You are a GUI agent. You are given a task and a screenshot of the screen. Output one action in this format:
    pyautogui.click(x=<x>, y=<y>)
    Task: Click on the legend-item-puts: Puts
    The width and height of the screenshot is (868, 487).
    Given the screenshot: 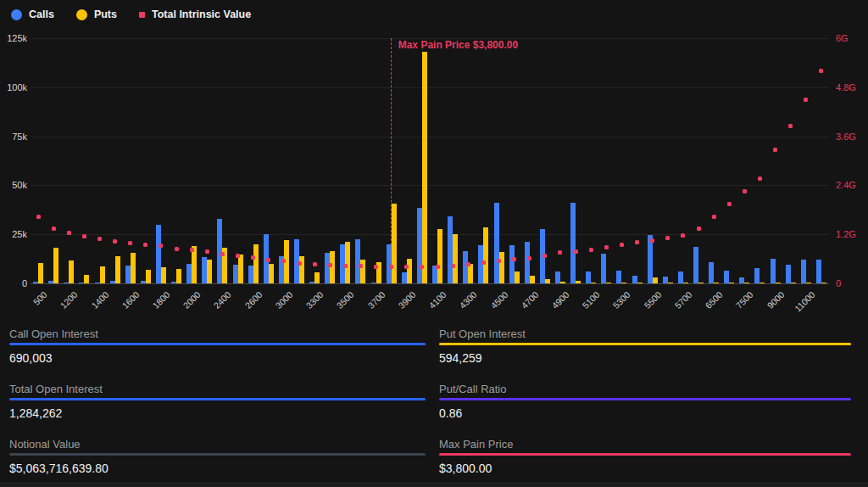 What is the action you would take?
    pyautogui.click(x=97, y=14)
    